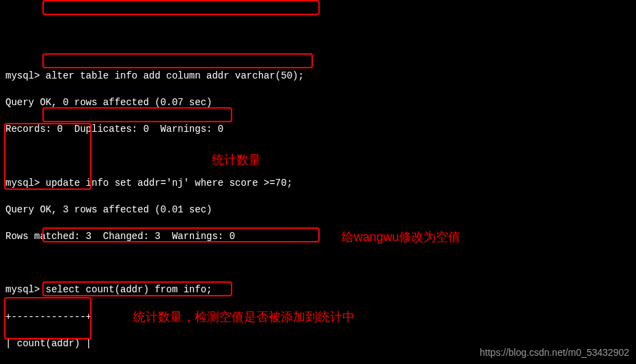  Describe the element at coordinates (318, 210) in the screenshot. I see `terminal-output: Query OK, 3 rows affected (0.01 sec)` at that location.